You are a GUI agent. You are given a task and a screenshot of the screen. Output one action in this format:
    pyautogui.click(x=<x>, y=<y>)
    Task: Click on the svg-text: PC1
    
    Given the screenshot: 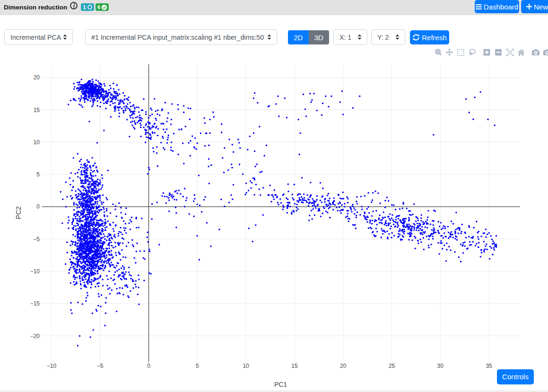 What is the action you would take?
    pyautogui.click(x=281, y=384)
    